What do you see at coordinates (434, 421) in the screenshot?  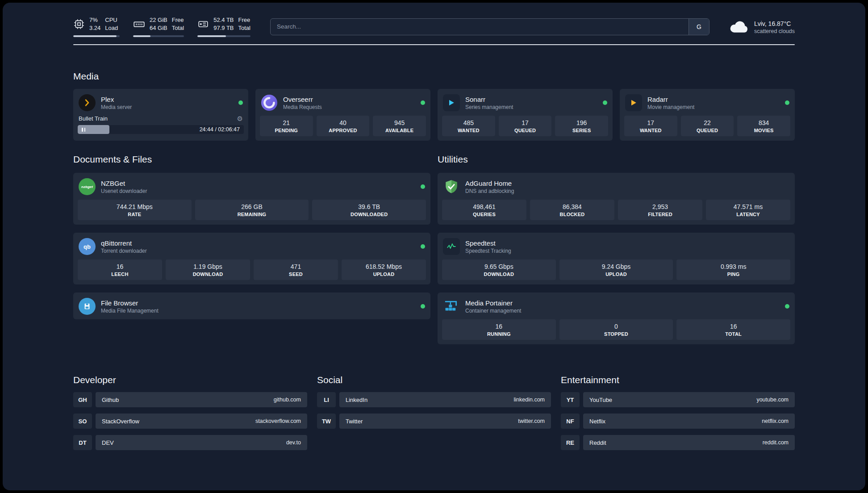 I see `link-item: TWTwittertwitter.com` at bounding box center [434, 421].